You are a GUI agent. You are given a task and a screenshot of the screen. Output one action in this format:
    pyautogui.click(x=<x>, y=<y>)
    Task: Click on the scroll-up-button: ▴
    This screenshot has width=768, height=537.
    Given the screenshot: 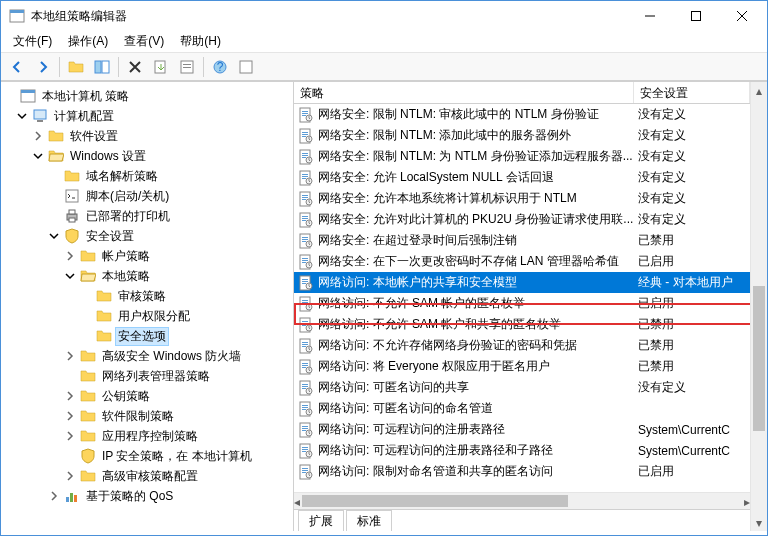 What is the action you would take?
    pyautogui.click(x=759, y=90)
    